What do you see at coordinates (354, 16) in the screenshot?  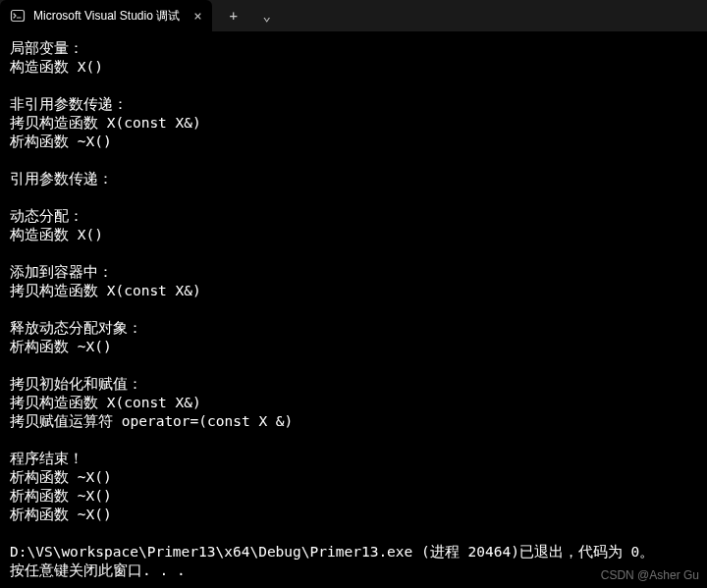 I see `titlebar: Microsoft Visual Studio 调试 × + ⌄` at bounding box center [354, 16].